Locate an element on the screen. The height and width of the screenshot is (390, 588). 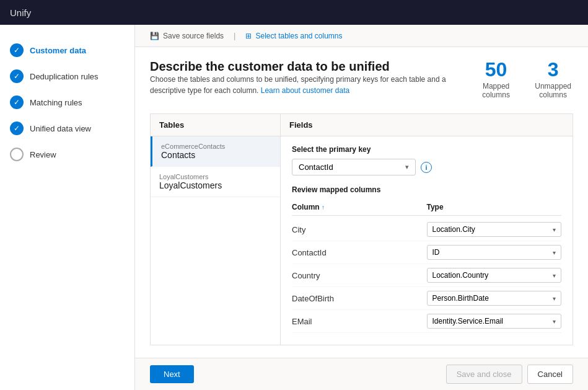
col-country-name: Country is located at coordinates (359, 275).